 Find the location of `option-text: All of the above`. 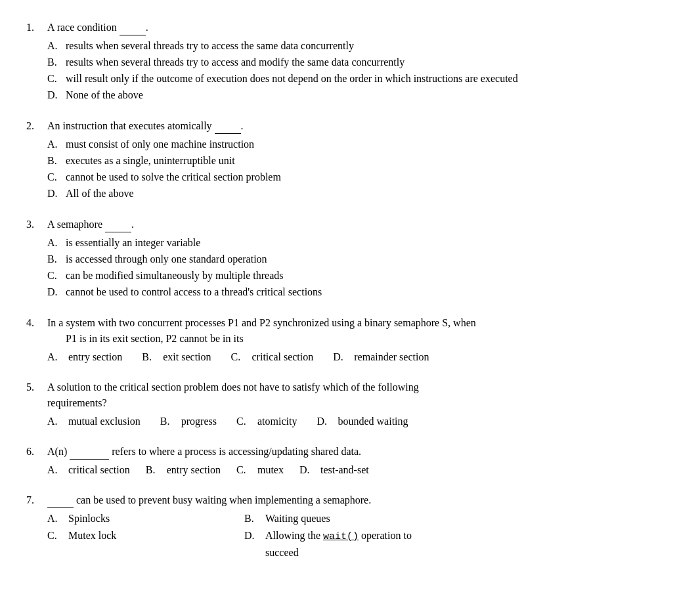

option-text: All of the above is located at coordinates (370, 194).